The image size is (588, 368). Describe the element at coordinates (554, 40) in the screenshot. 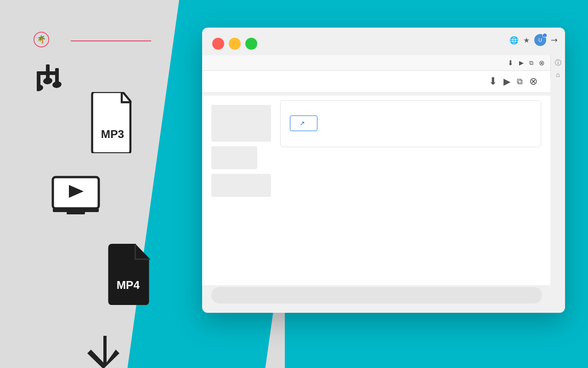

I see `expand-icon: ↗` at that location.